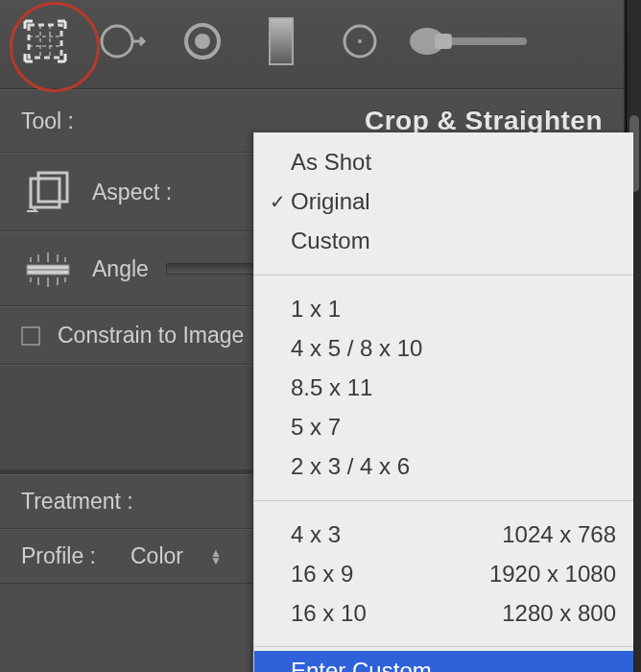 The height and width of the screenshot is (672, 641). Describe the element at coordinates (216, 557) in the screenshot. I see `updown-icon: ▲▼` at that location.